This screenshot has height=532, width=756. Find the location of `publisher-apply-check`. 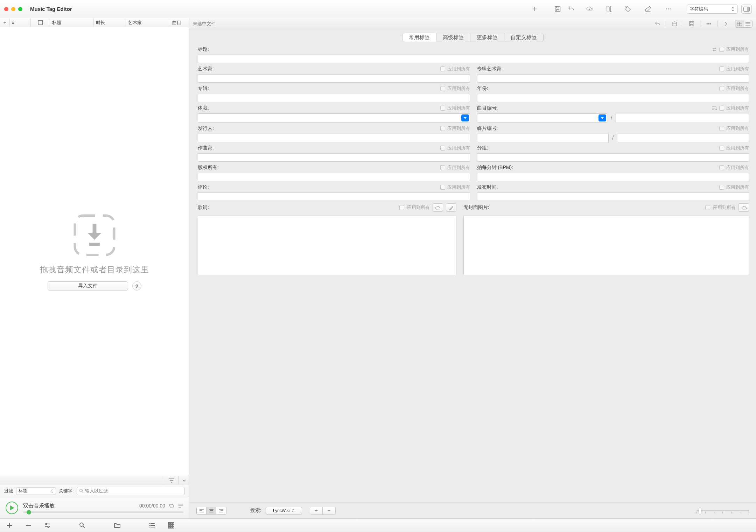

publisher-apply-check is located at coordinates (443, 128).